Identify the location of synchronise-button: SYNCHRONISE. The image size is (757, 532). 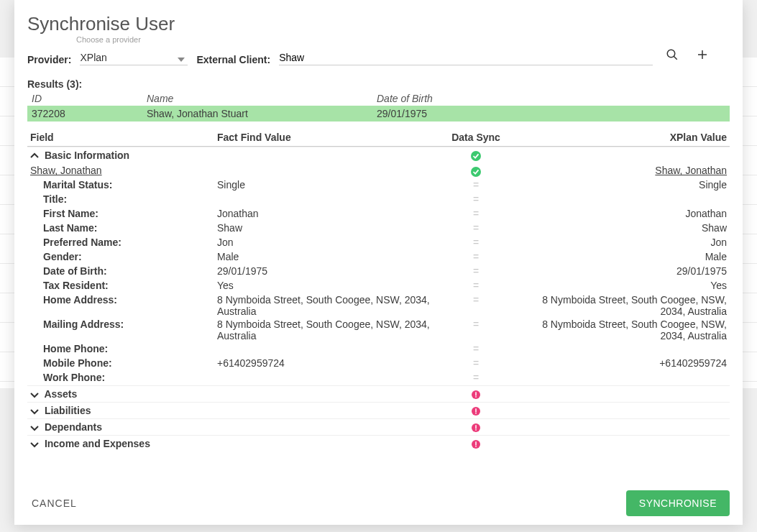
(678, 503).